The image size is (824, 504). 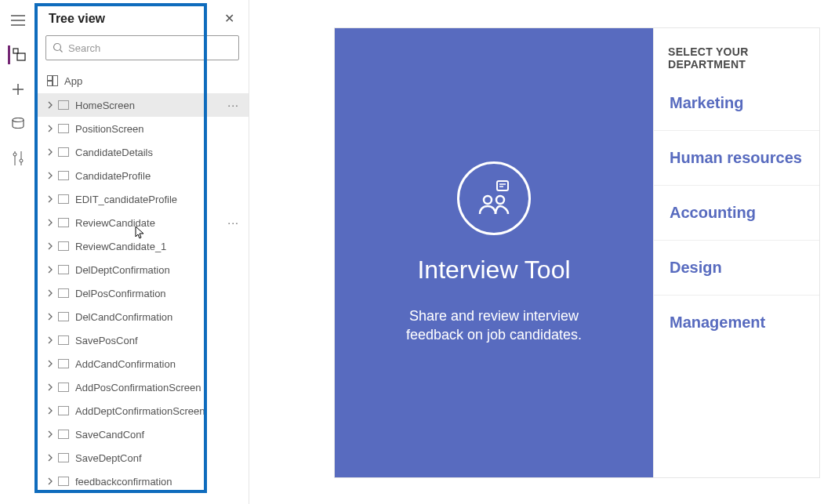 What do you see at coordinates (53, 81) in the screenshot?
I see `app-icon` at bounding box center [53, 81].